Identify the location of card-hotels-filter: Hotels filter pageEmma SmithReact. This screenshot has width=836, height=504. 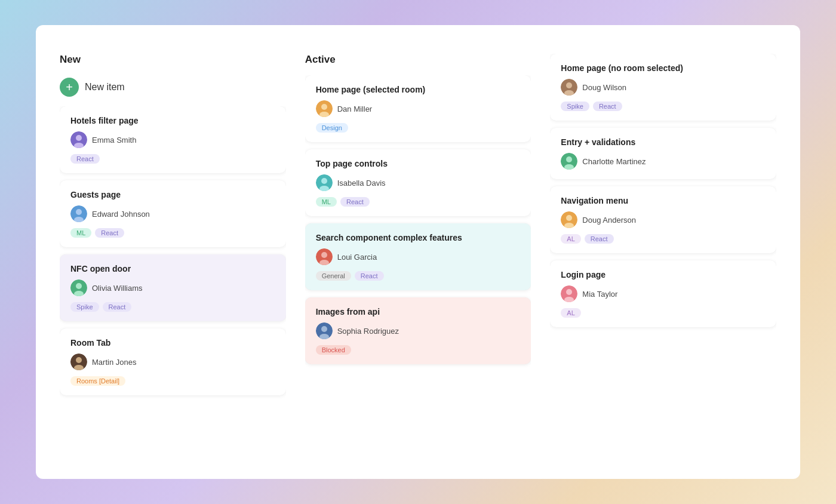
(173, 140).